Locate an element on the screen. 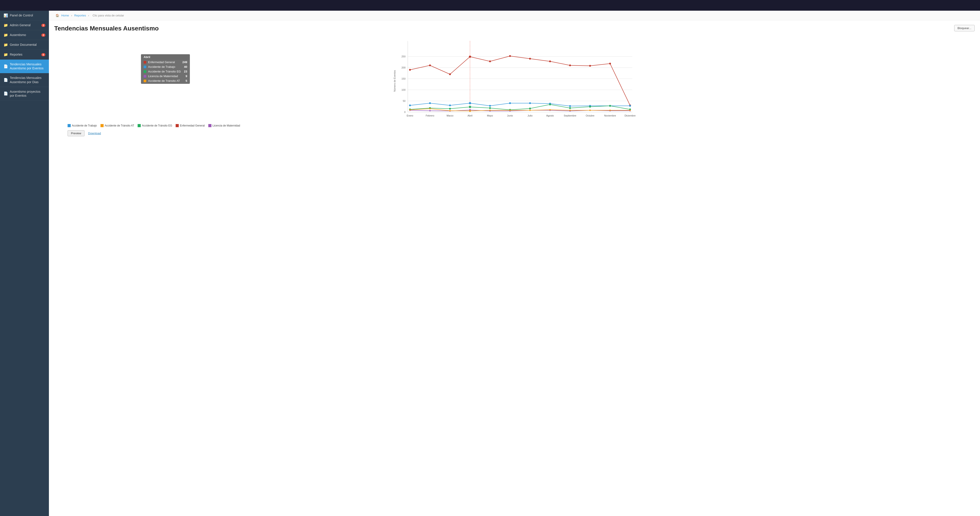  legend-item-eg: Enfermedad General is located at coordinates (190, 126).